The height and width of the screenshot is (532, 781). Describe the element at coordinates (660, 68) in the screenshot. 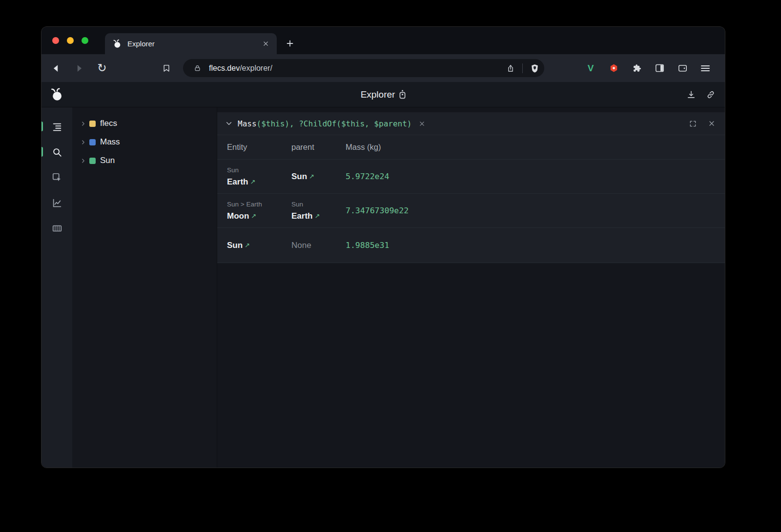

I see `sidebar-icon` at that location.